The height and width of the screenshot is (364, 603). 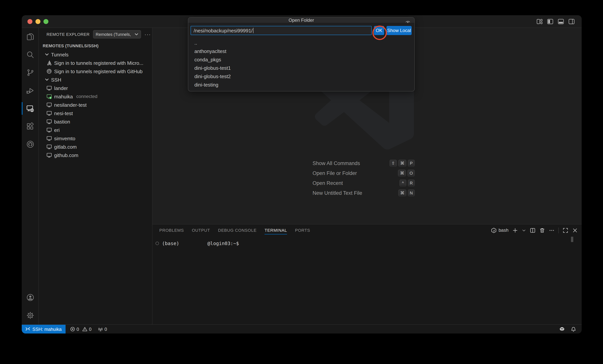 I want to click on error-count: 0, so click(x=78, y=329).